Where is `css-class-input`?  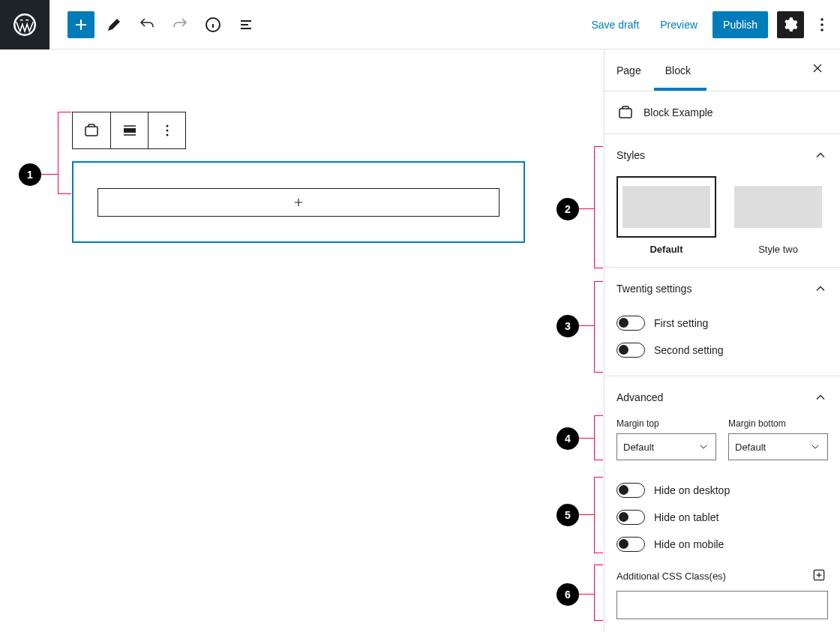 css-class-input is located at coordinates (722, 605).